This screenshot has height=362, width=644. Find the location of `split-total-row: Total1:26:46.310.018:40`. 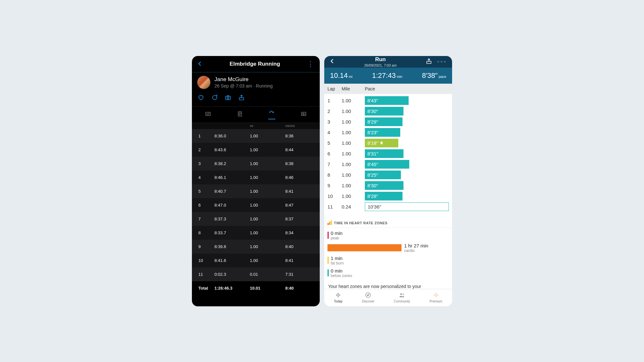

split-total-row: Total1:26:46.310.018:40 is located at coordinates (256, 288).